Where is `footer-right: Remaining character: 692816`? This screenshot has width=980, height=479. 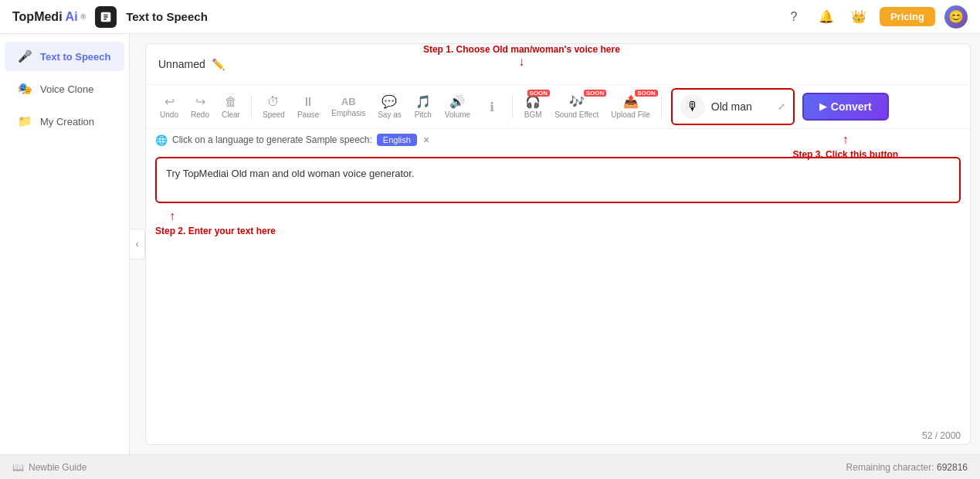 footer-right: Remaining character: 692816 is located at coordinates (907, 467).